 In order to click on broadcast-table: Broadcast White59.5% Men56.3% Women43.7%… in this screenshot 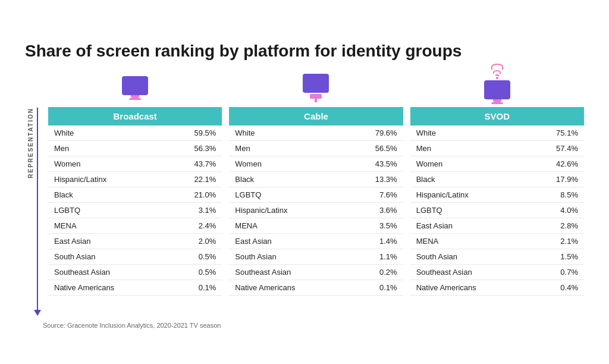, I will do `click(135, 201)`.